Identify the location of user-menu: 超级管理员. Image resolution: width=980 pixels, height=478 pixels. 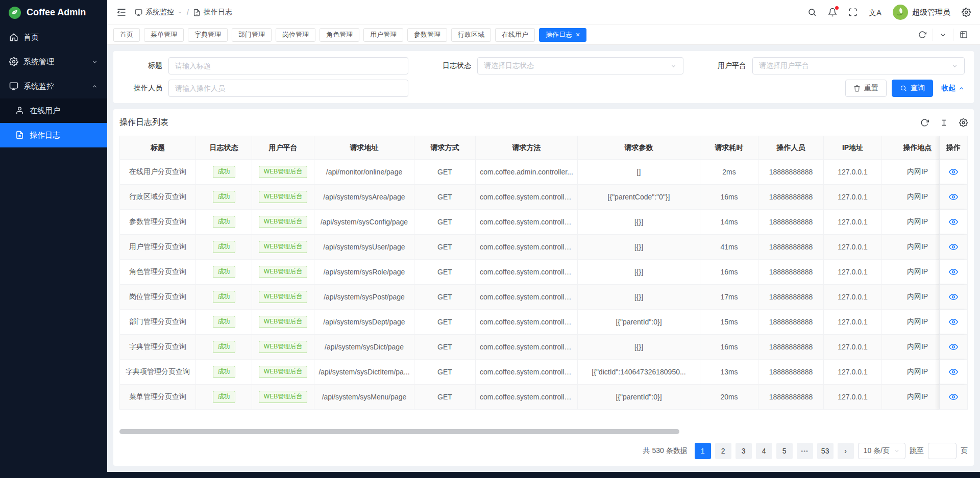
(922, 12).